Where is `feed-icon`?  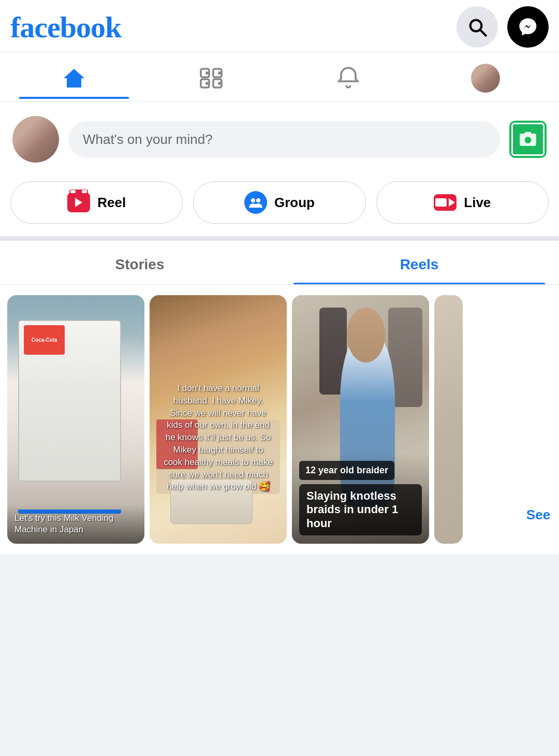
feed-icon is located at coordinates (211, 78).